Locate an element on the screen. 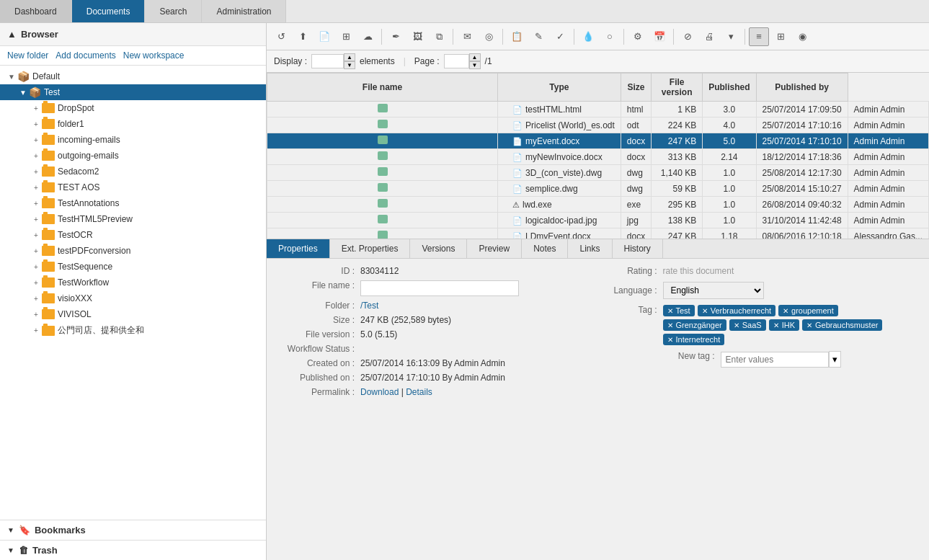 The image size is (929, 560). filter-button: ⊘ is located at coordinates (688, 37).